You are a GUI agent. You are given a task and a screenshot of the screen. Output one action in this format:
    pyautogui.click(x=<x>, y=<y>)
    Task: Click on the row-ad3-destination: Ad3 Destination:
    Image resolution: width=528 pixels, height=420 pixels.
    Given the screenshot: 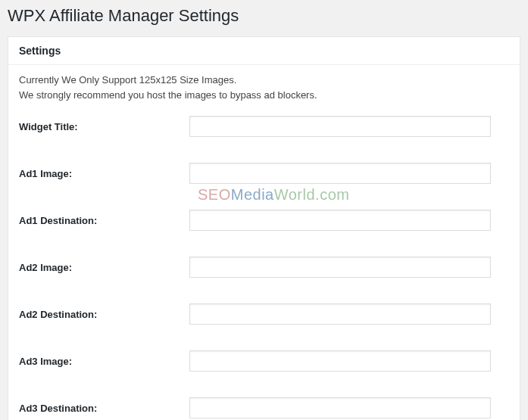 What is the action you would take?
    pyautogui.click(x=264, y=408)
    